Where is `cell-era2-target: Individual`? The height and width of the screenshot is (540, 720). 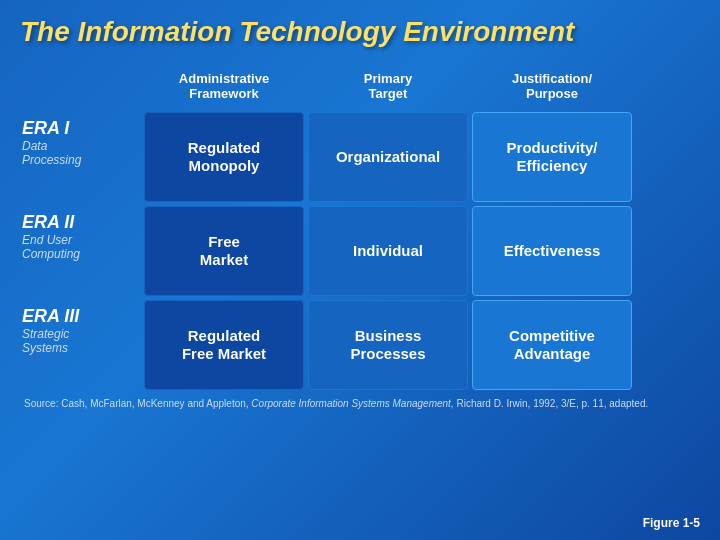 cell-era2-target: Individual is located at coordinates (388, 251).